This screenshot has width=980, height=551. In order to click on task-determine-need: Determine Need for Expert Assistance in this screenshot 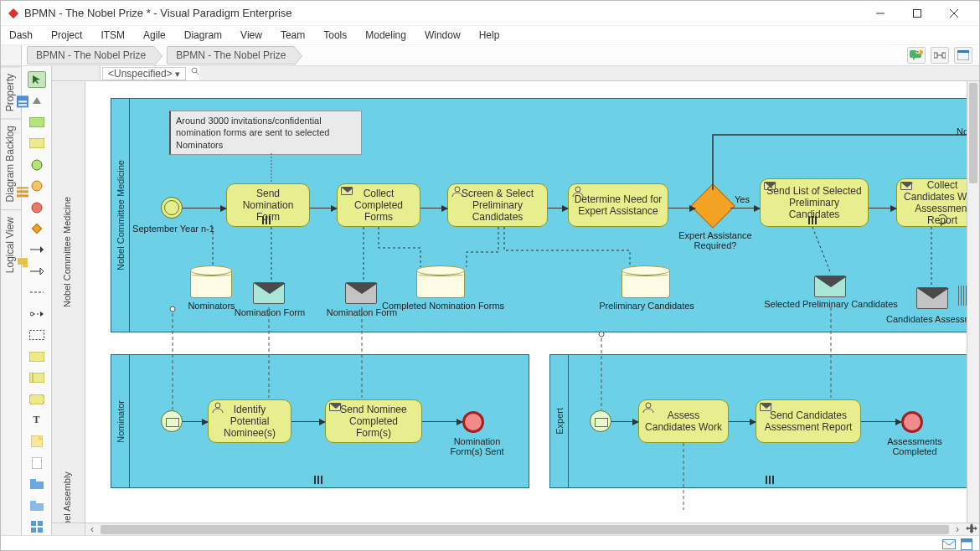, I will do `click(618, 205)`.